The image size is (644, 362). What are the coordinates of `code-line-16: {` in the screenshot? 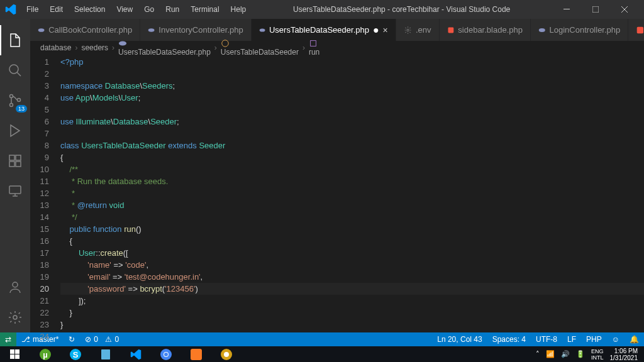 It's located at (352, 241).